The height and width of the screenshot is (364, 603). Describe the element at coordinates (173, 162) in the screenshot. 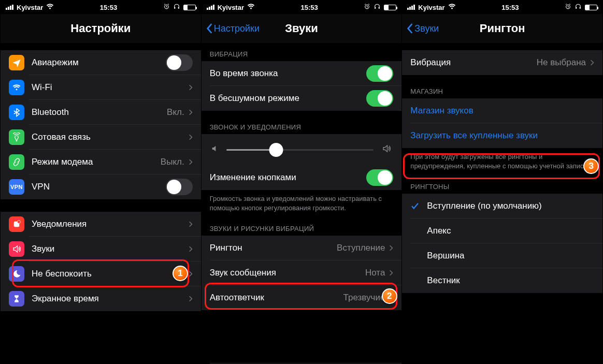

I see `hotspot-value: Выкл.` at that location.